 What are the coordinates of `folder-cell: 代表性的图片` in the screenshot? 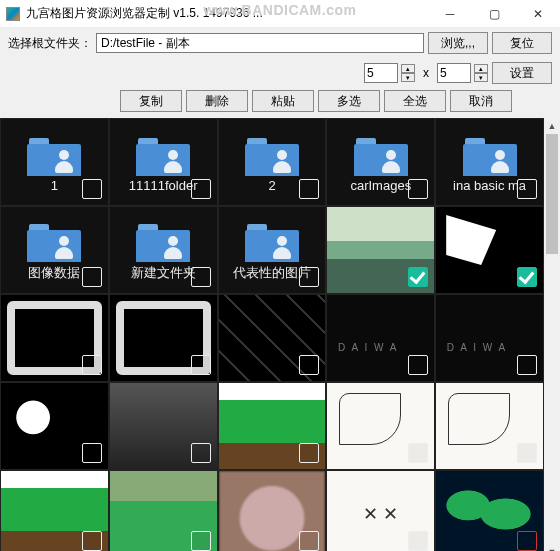 It's located at (272, 250).